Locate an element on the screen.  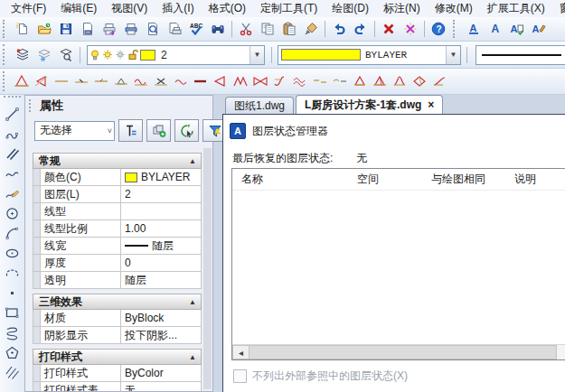
preview-icon is located at coordinates (153, 29).